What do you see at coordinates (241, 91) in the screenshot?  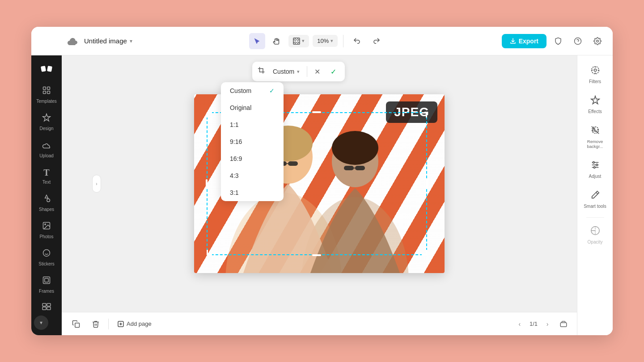 I see `ratio-custom-label: Custom` at bounding box center [241, 91].